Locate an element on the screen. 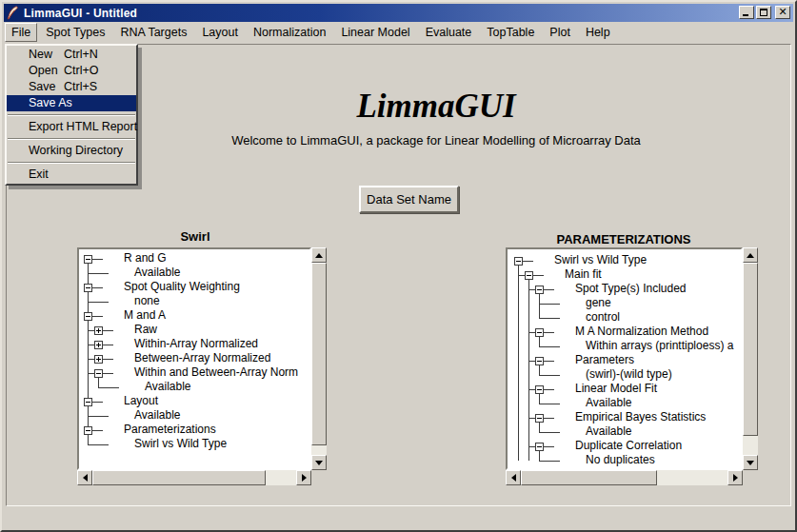 This screenshot has height=532, width=797. parameterizations-tree-listbox: Swirl vs Wild TypeMain fitSpot Type(s) I… is located at coordinates (625, 359).